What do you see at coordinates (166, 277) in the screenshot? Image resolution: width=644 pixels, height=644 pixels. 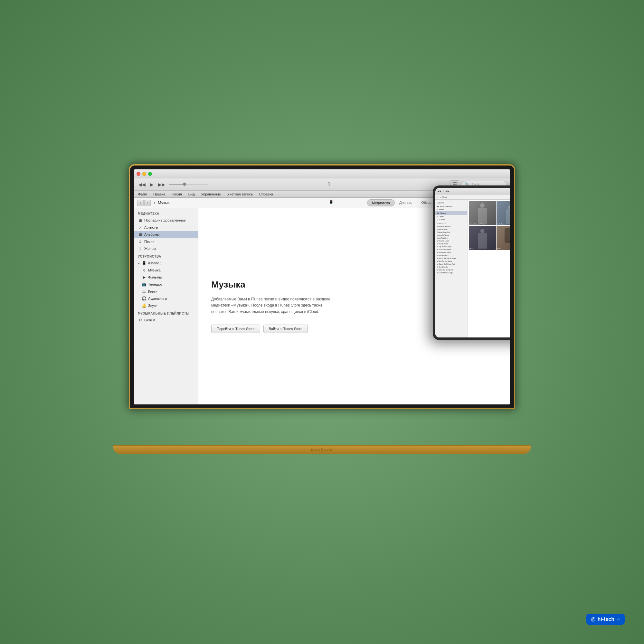 I see `sidebar-item-iphone-movies: ▶ Фильмы` at bounding box center [166, 277].